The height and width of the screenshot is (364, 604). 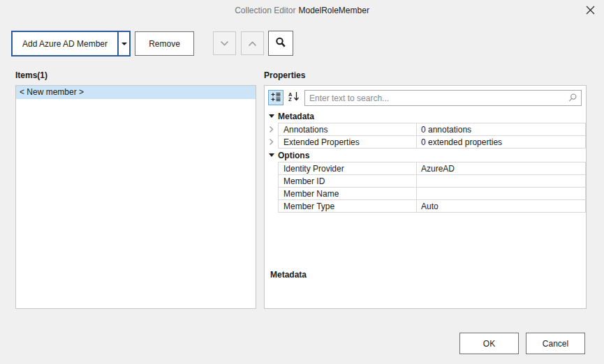 I want to click on property-row: Member ID, so click(x=425, y=181).